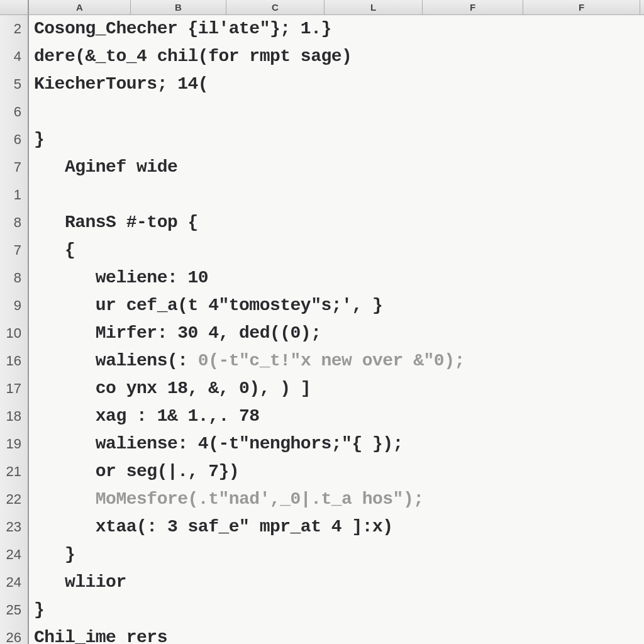 This screenshot has height=644, width=644. What do you see at coordinates (113, 223) in the screenshot?
I see `code-line: RansS #-top {` at bounding box center [113, 223].